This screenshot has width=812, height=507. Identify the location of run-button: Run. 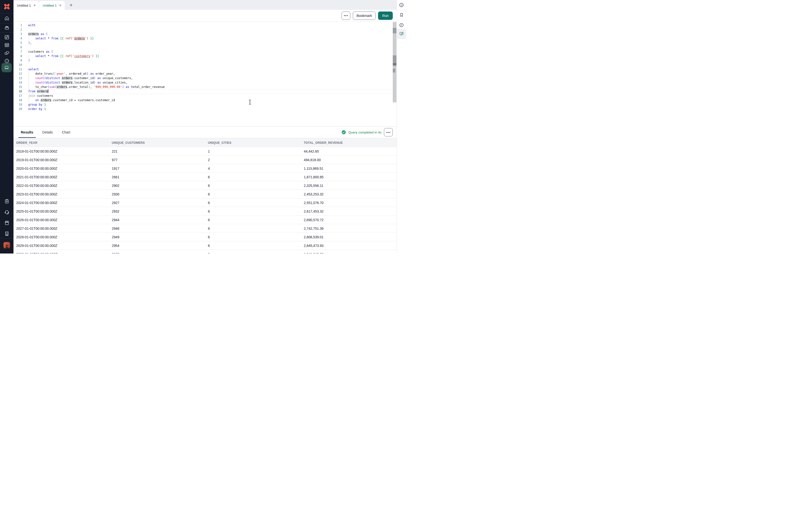
(386, 15).